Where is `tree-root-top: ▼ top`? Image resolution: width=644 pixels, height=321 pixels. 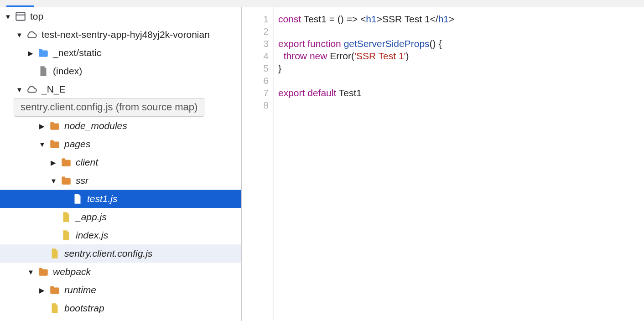 tree-root-top: ▼ top is located at coordinates (120, 16).